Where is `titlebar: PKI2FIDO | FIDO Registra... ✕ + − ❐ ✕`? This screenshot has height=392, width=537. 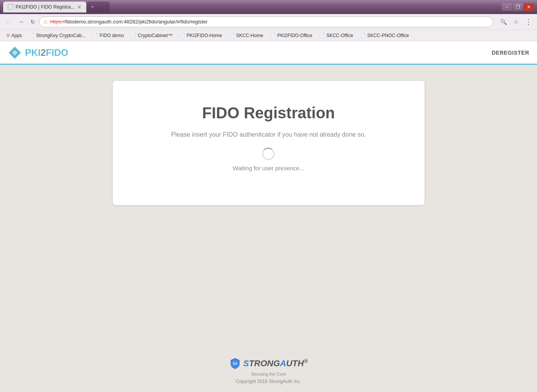
titlebar: PKI2FIDO | FIDO Registra... ✕ + − ❐ ✕ is located at coordinates (269, 7).